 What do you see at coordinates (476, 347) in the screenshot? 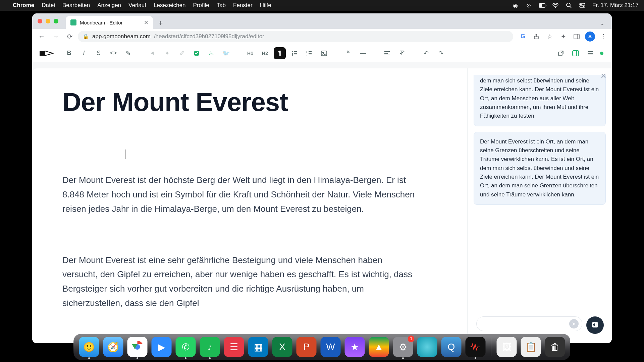
I see `dock-voicememos` at bounding box center [476, 347].